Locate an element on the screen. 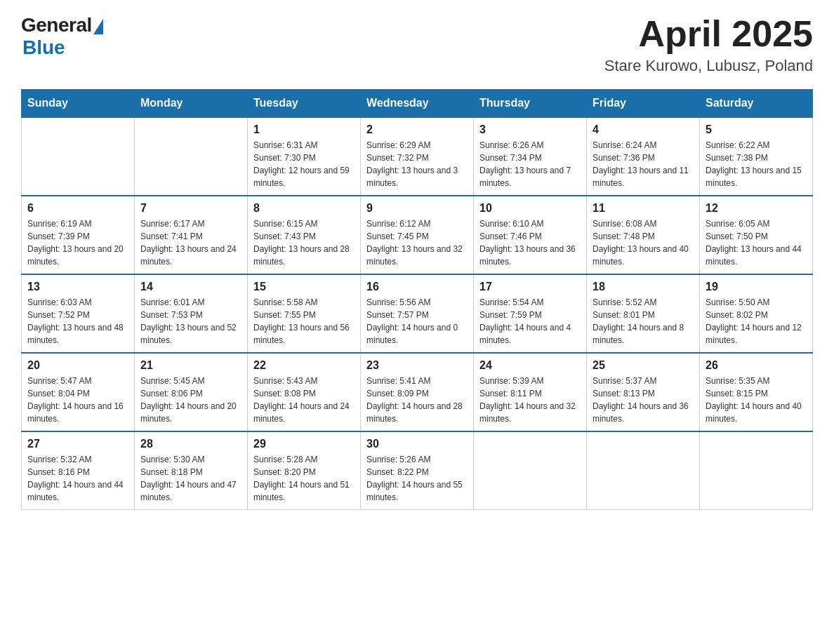 The image size is (834, 644). day-info: Sunrise: 5:54 AMSunset: 7:59 PMDaylight:… is located at coordinates (530, 321).